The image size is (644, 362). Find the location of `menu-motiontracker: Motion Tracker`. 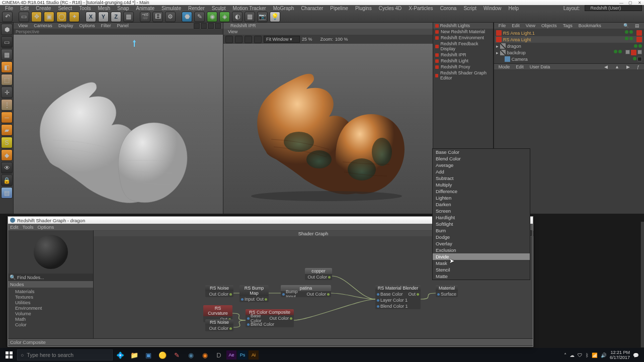

menu-motiontracker: Motion Tracker is located at coordinates (250, 8).